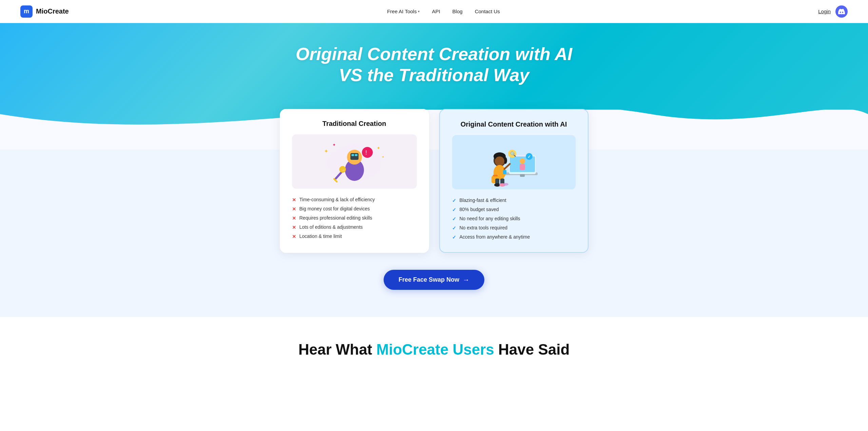  I want to click on ai-list: ✓ Blazing-fast & efficient ✓ 80% budget …, so click(514, 219).